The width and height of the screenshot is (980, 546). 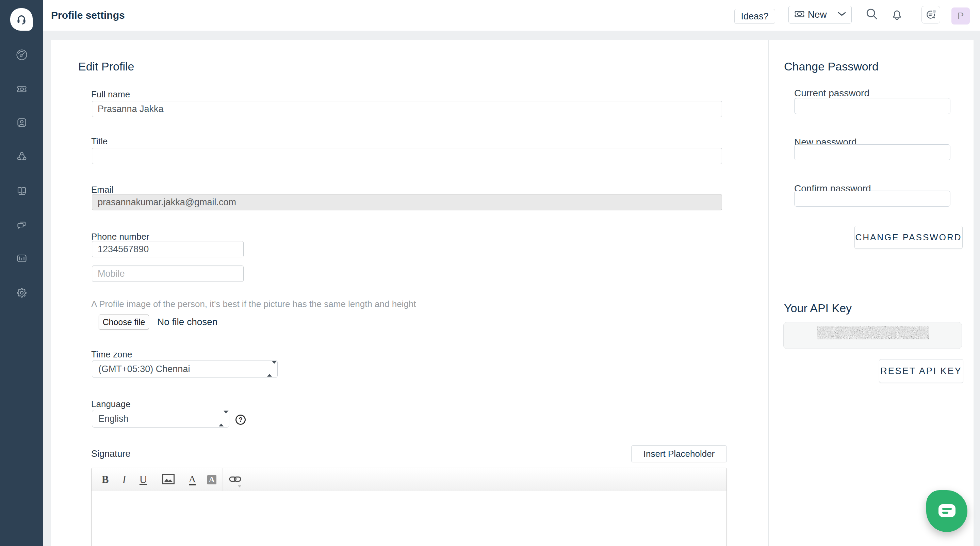 I want to click on dashboard-icon, so click(x=22, y=56).